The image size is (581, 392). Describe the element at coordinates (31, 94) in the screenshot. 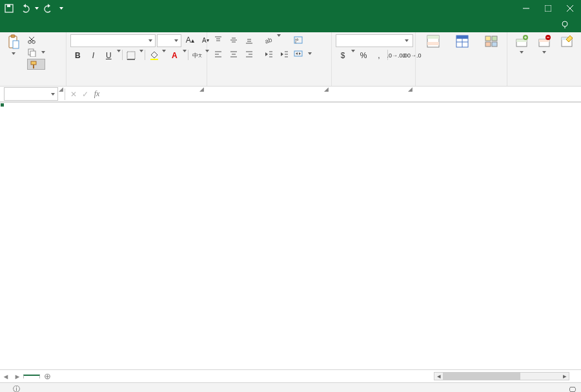

I see `name-box` at that location.